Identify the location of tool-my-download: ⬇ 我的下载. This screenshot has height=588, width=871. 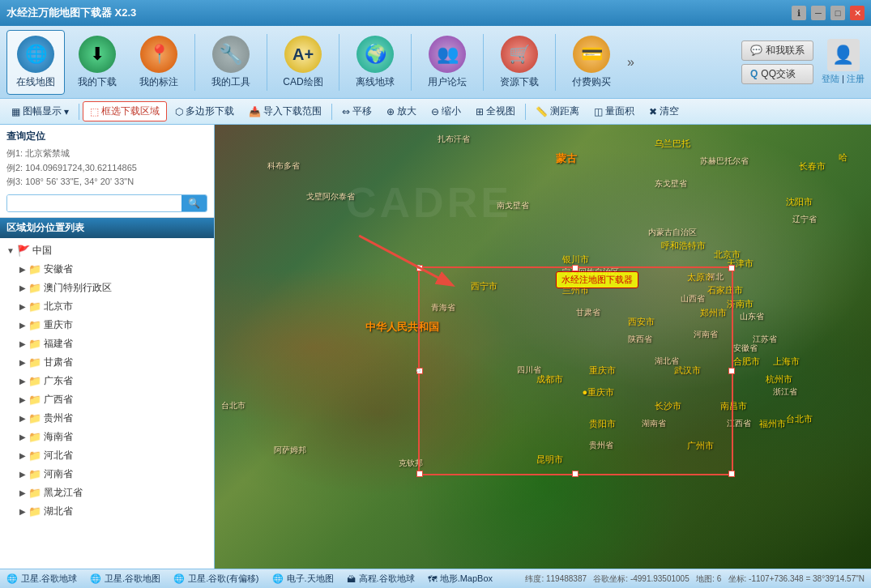
(97, 62).